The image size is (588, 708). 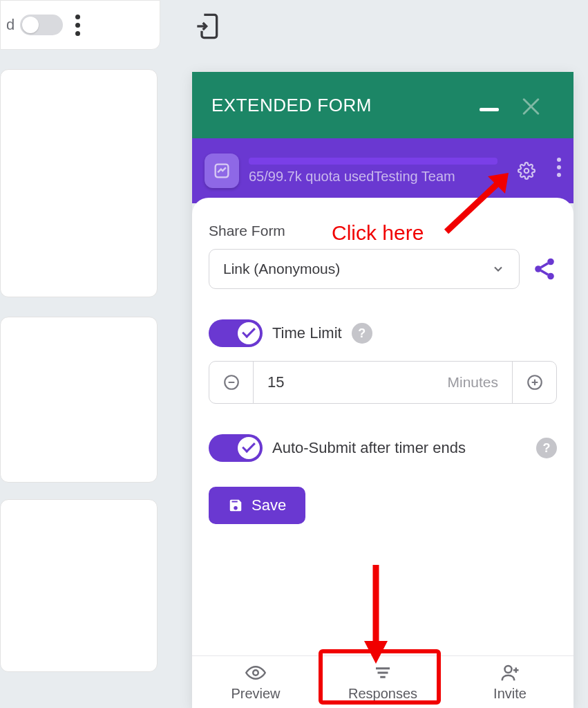 What do you see at coordinates (282, 269) in the screenshot?
I see `share-mode-selected: Link (Anonymous)` at bounding box center [282, 269].